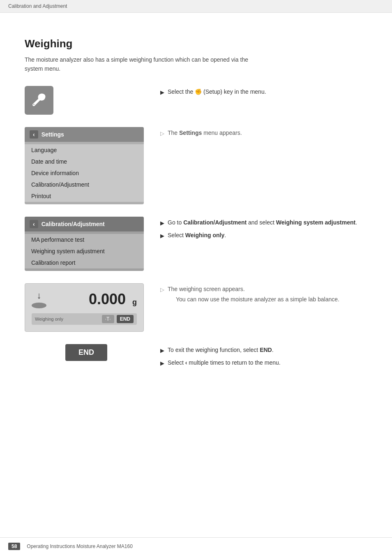 Image resolution: width=392 pixels, height=555 pixels. Describe the element at coordinates (162, 236) in the screenshot. I see `arrow-filled-icon-3b: ▶` at that location.